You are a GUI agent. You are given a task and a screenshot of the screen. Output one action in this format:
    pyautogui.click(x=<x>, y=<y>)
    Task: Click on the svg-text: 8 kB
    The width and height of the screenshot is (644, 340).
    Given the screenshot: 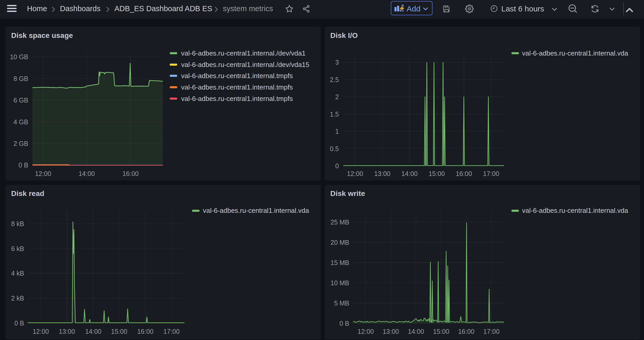 What is the action you would take?
    pyautogui.click(x=18, y=224)
    